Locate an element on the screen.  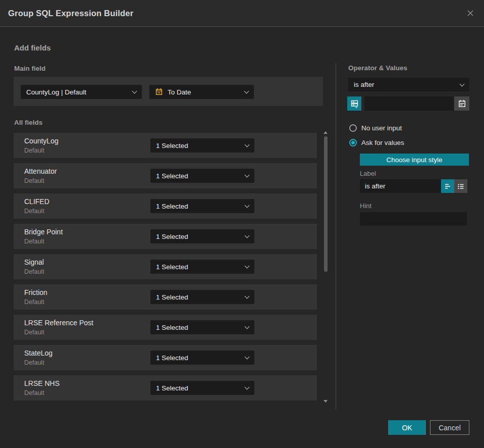
field-name: Attenuator is located at coordinates (40, 171).